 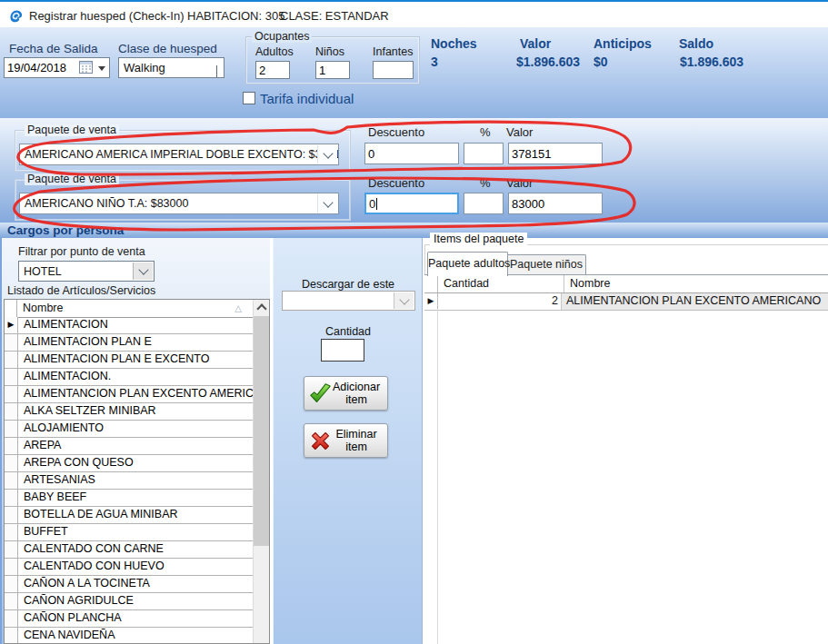 I want to click on list-item: CALENTADO CON HUEVO, so click(x=129, y=567).